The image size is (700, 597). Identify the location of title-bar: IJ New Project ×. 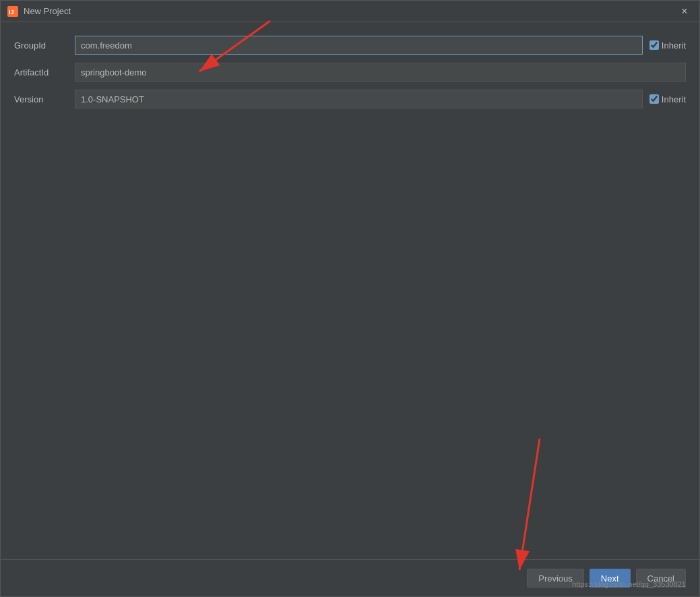
(350, 11).